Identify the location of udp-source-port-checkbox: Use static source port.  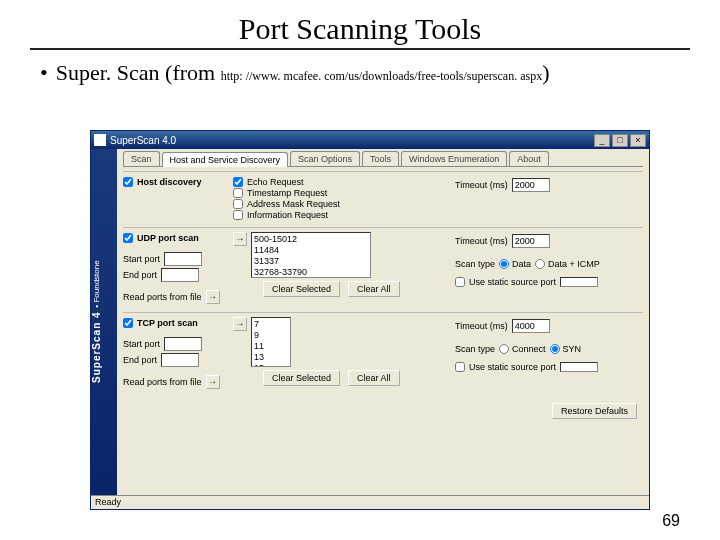
(549, 282).